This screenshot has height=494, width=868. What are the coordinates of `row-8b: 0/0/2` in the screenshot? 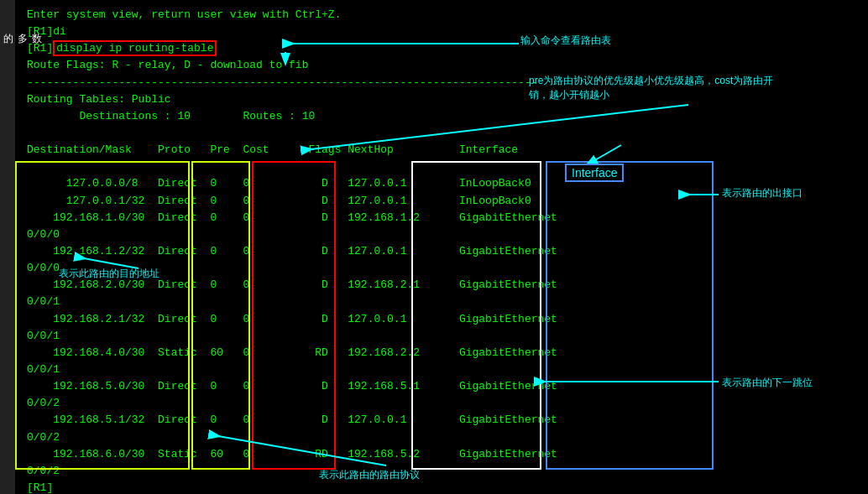 It's located at (442, 403).